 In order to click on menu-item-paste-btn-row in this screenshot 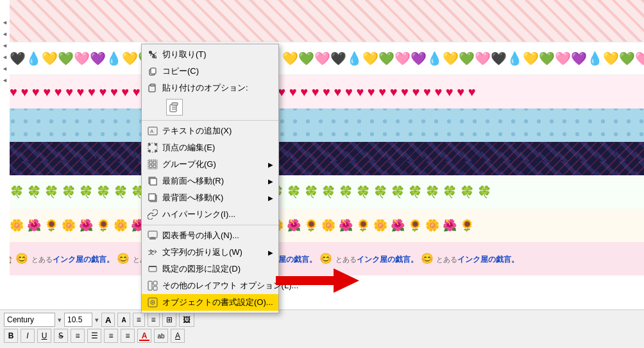, I will do `click(210, 107)`.